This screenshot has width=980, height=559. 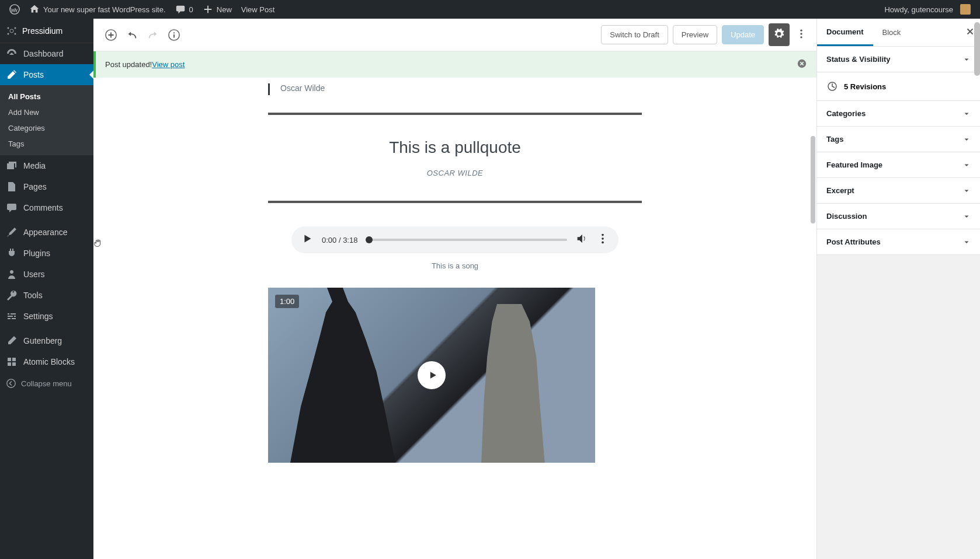 What do you see at coordinates (111, 35) in the screenshot?
I see `add-block-button` at bounding box center [111, 35].